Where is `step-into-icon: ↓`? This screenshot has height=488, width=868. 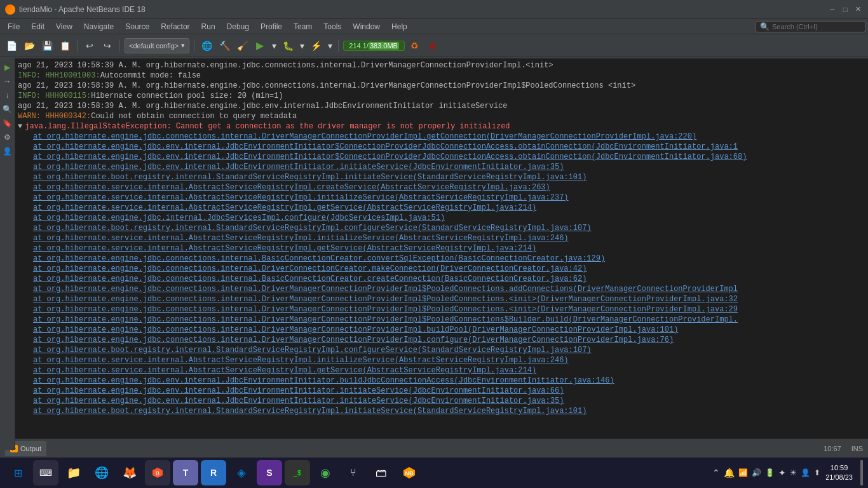
step-into-icon: ↓ is located at coordinates (8, 95).